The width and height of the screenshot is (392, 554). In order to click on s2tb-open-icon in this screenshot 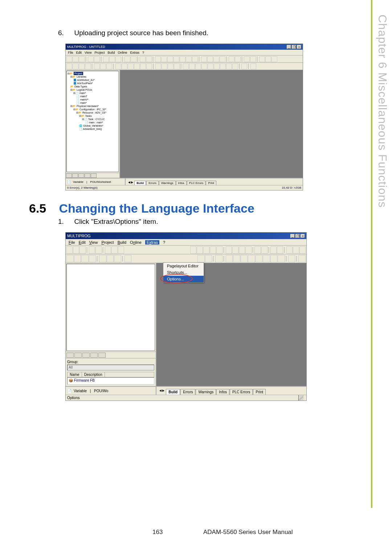, I will do `click(76, 250)`.